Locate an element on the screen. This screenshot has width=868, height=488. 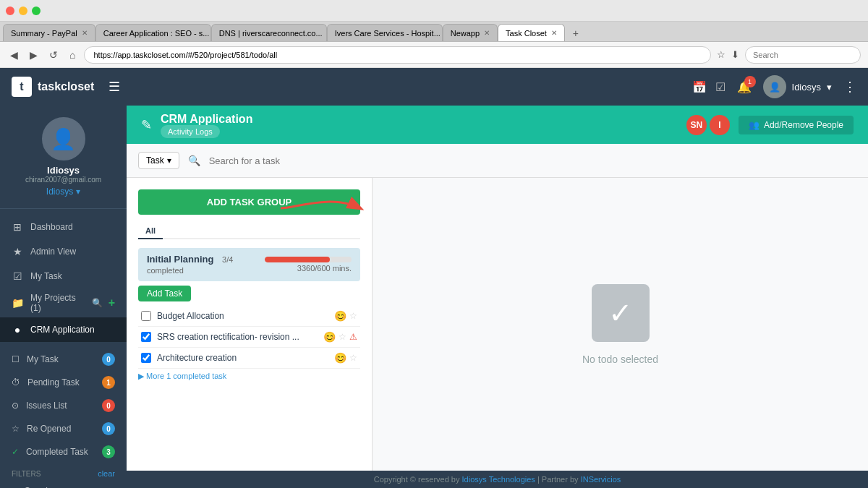
sidebar-task-pending: ⏱ Pending Task 1 is located at coordinates (64, 382).